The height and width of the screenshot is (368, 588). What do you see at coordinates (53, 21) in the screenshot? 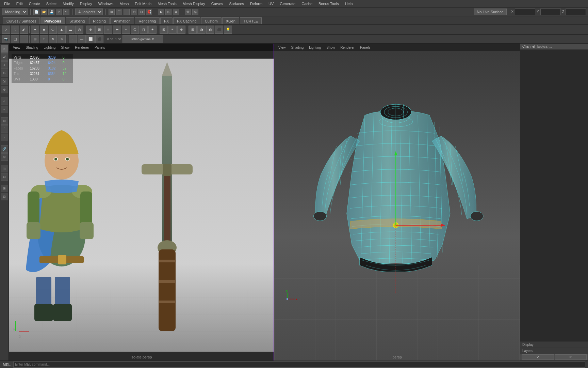
I see `tab-polygons: Polygons` at bounding box center [53, 21].